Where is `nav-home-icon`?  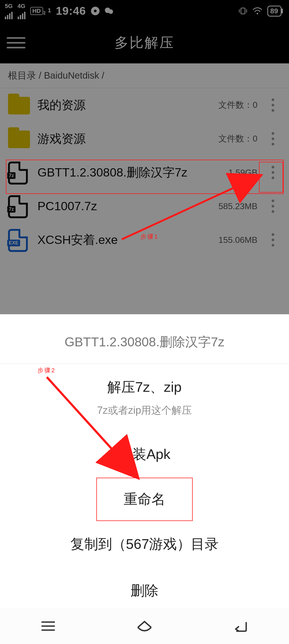
nav-home-icon is located at coordinates (144, 626).